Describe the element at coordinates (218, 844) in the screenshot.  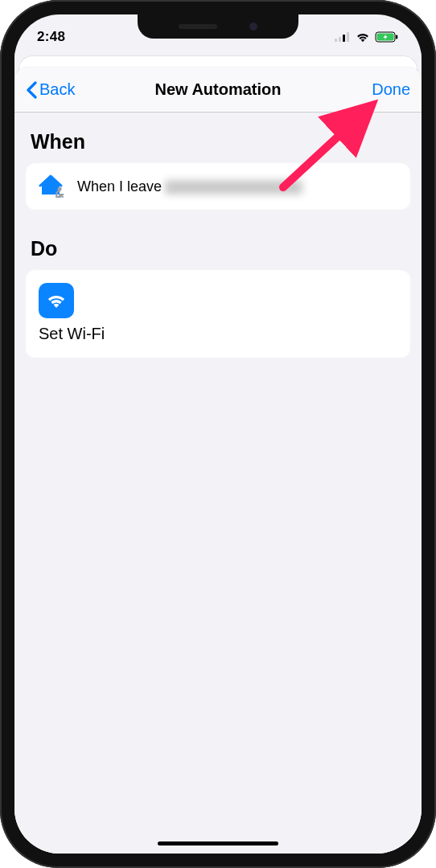
I see `home-indicator` at that location.